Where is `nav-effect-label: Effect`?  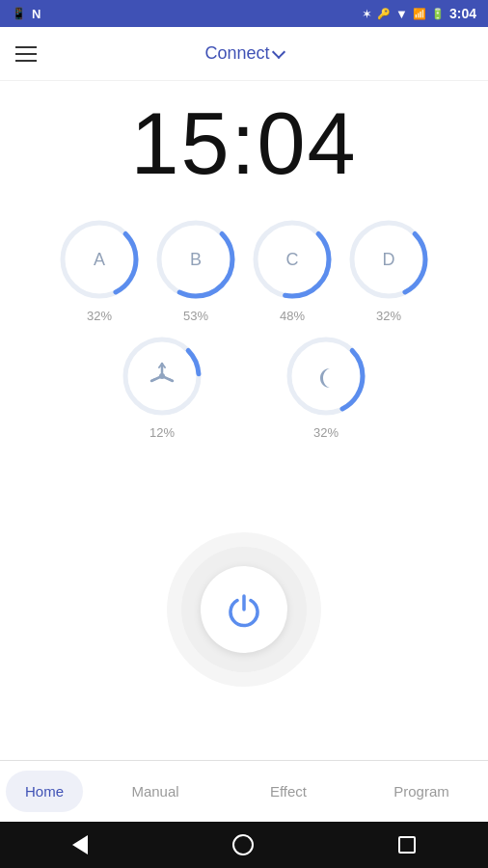 nav-effect-label: Effect is located at coordinates (288, 791).